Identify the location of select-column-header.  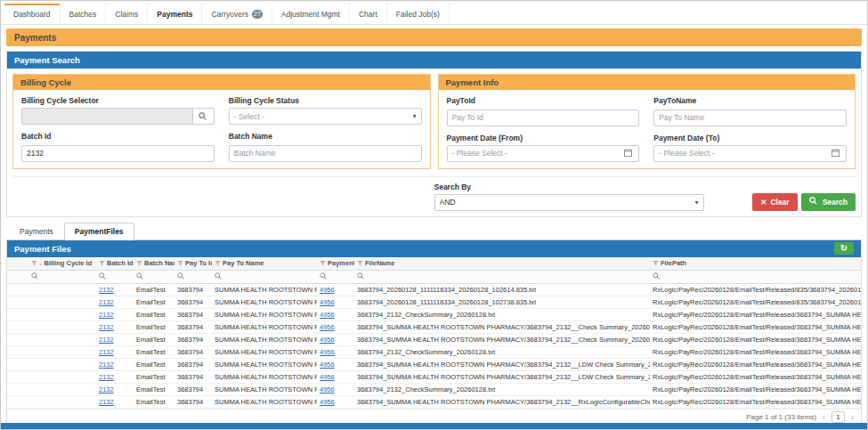
(18, 264).